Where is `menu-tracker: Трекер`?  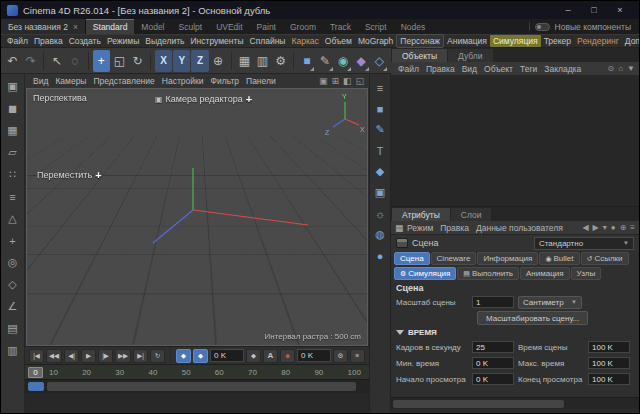 menu-tracker: Трекер is located at coordinates (558, 41).